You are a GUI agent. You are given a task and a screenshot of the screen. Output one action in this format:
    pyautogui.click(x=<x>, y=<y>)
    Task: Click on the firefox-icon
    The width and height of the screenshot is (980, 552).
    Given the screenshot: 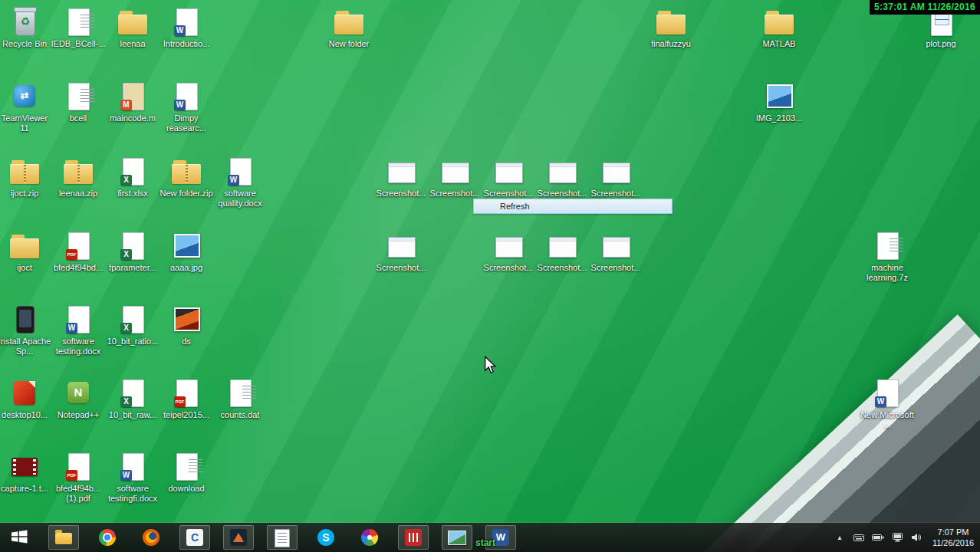 What is the action you would take?
    pyautogui.click(x=151, y=537)
    